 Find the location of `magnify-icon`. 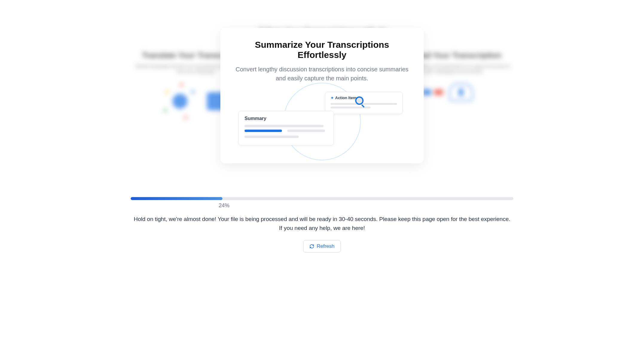

magnify-icon is located at coordinates (359, 101).